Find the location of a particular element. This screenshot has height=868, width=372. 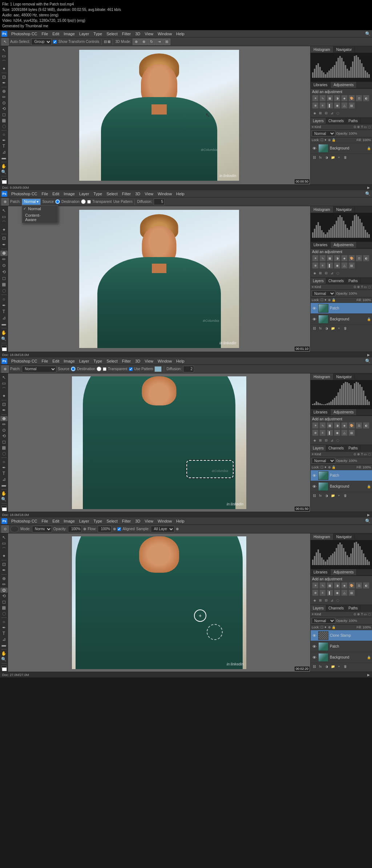

menu-layer-3: Layer is located at coordinates (84, 361).